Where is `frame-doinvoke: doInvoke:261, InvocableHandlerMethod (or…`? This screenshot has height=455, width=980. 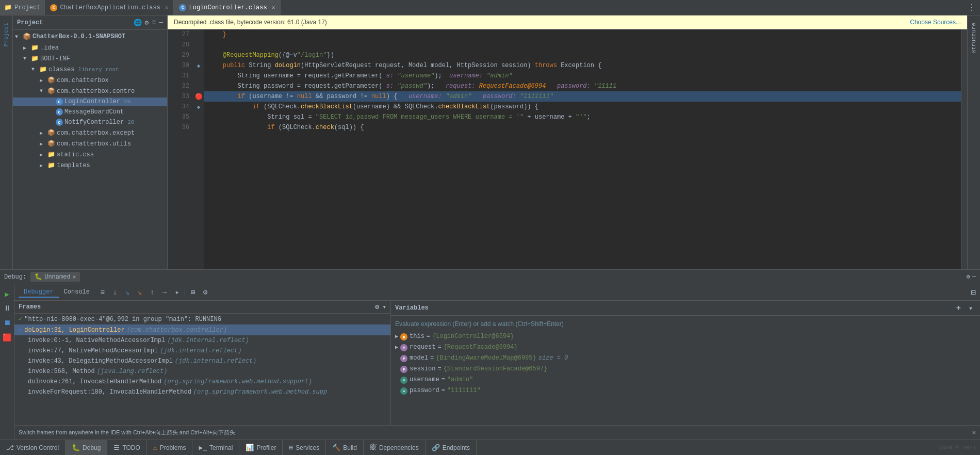 frame-doinvoke: doInvoke:261, InvocableHandlerMethod (or… is located at coordinates (202, 382).